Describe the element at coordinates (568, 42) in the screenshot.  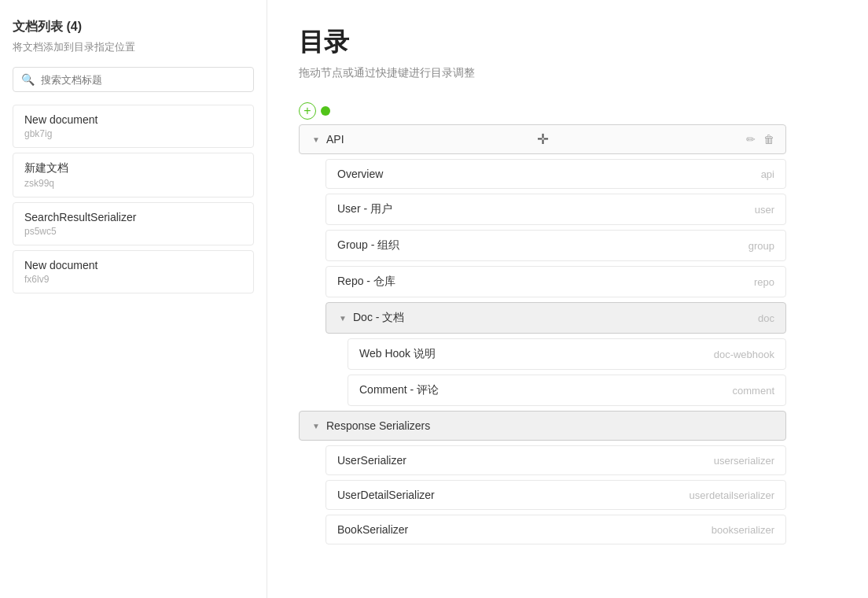
I see `page-title: 目录` at that location.